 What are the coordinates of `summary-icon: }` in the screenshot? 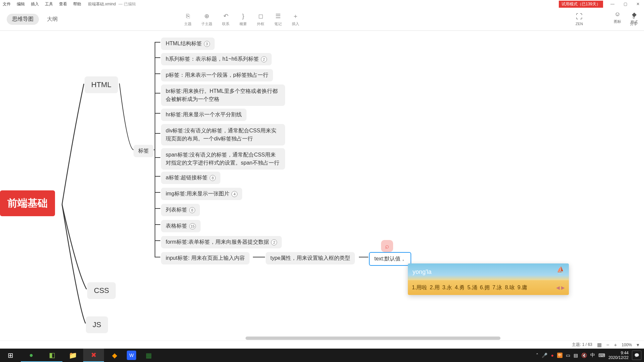 It's located at (243, 16).